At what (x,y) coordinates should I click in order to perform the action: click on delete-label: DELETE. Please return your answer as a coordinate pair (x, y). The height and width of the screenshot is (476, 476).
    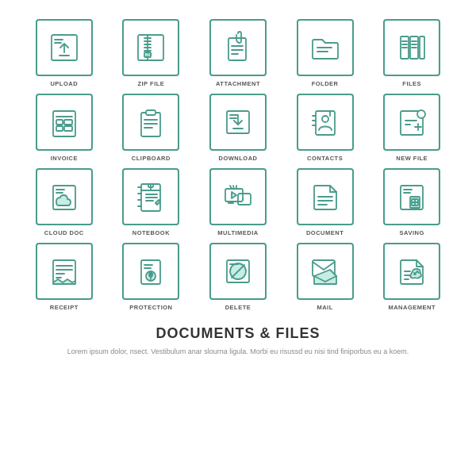
    Looking at the image, I should click on (238, 308).